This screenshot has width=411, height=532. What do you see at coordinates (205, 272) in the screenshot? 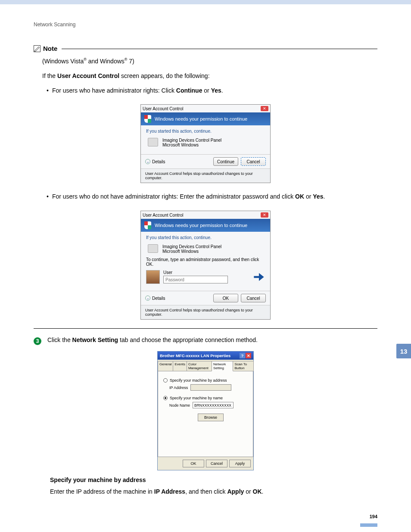
I see `user-label: User` at bounding box center [205, 272].